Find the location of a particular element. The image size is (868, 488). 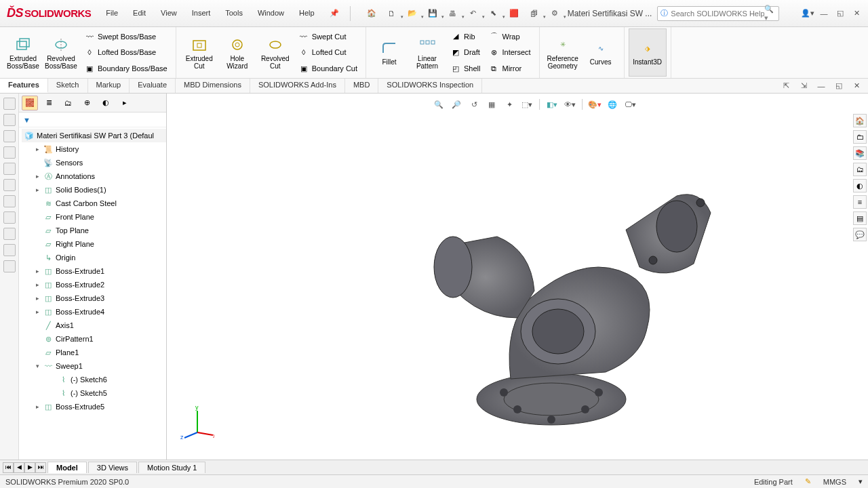

tree-item: ▱Top Plane is located at coordinates (94, 230).